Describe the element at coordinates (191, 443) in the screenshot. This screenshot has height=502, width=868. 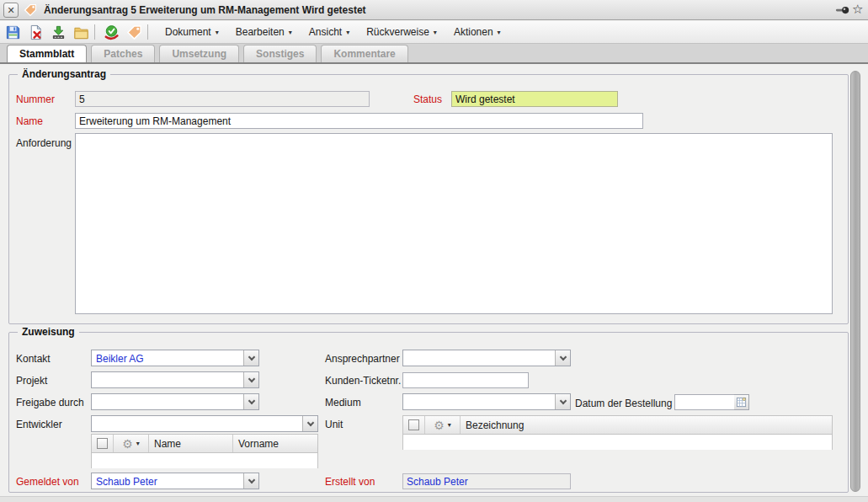
I see `column-header-name: Name` at that location.